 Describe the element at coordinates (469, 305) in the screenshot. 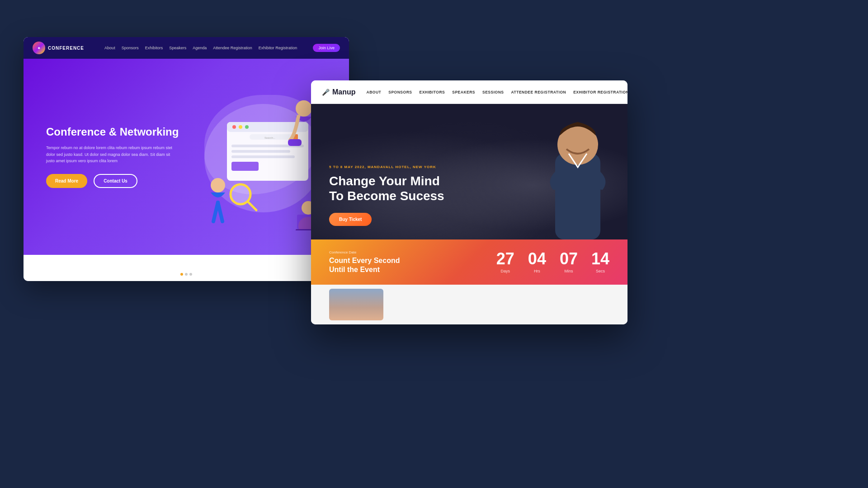

I see `window2-bottom` at that location.